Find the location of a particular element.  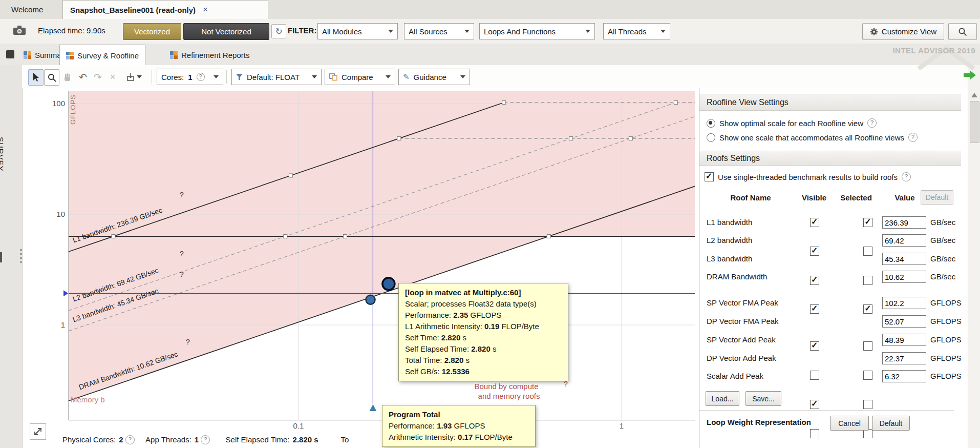

save-button: Save... is located at coordinates (763, 399).